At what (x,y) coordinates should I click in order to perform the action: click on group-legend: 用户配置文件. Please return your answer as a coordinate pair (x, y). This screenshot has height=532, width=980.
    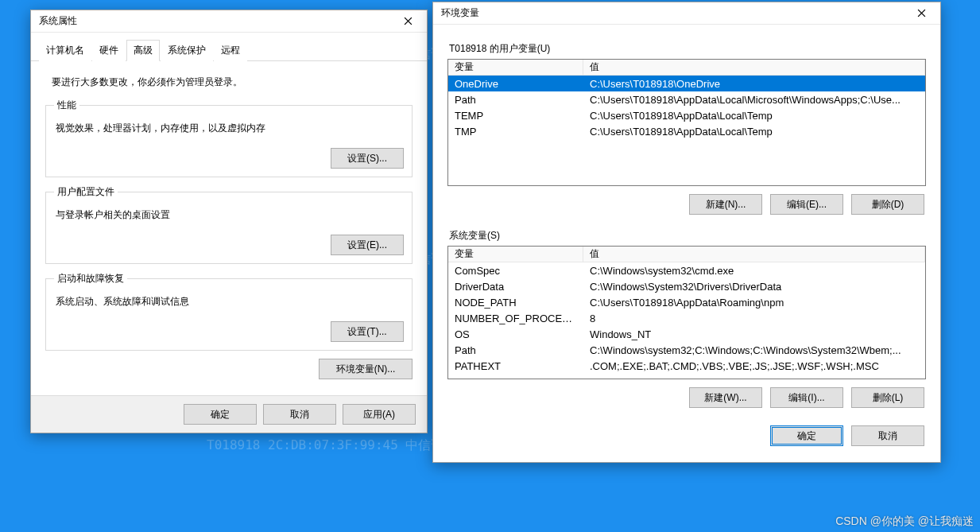
    Looking at the image, I should click on (86, 192).